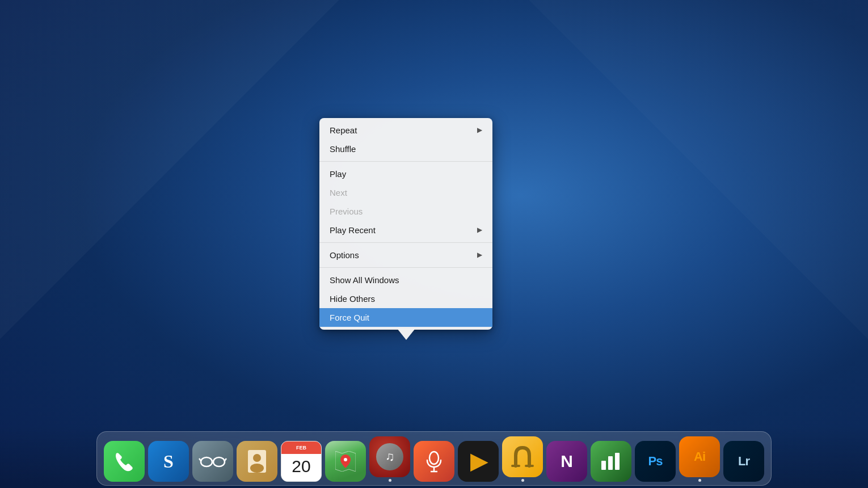 Image resolution: width=868 pixels, height=488 pixels. I want to click on itunes-circle: ♫, so click(390, 457).